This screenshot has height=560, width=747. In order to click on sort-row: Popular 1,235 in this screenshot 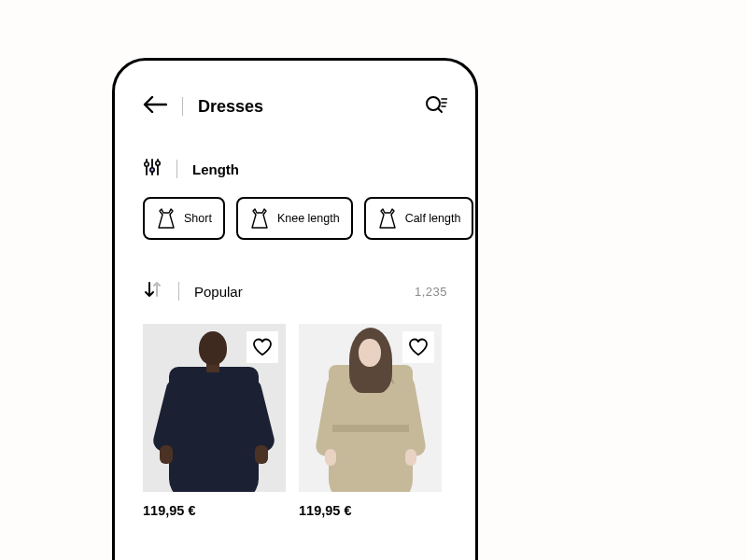, I will do `click(295, 291)`.